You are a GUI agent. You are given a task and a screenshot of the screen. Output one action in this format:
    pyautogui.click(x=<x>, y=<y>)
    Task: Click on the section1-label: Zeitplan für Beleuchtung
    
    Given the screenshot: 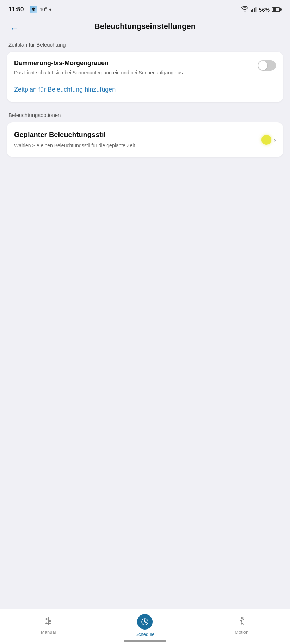 What is the action you would take?
    pyautogui.click(x=146, y=44)
    